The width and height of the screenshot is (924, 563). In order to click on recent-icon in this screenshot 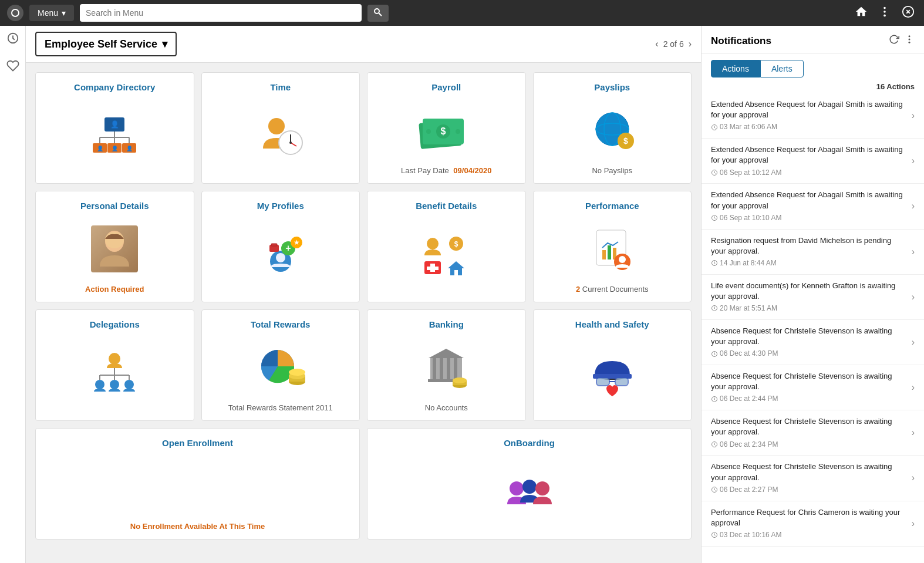, I will do `click(13, 40)`.